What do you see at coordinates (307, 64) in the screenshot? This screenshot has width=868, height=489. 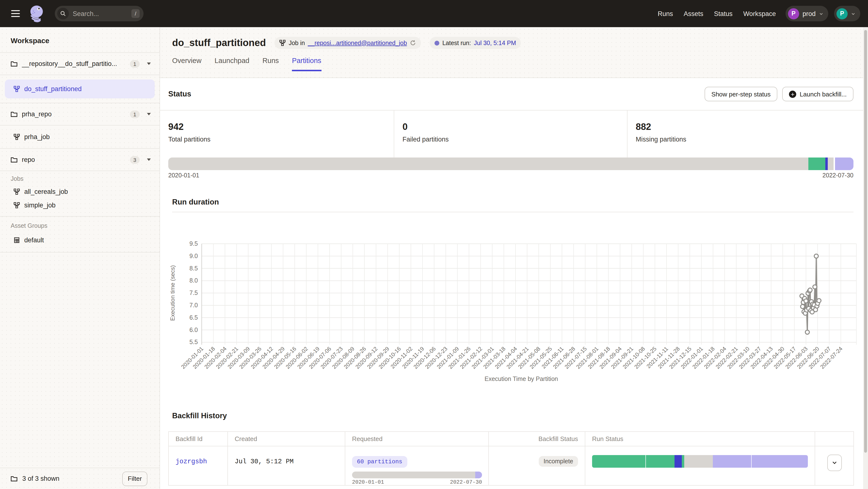 I see `tab-partitions: Partitions` at bounding box center [307, 64].